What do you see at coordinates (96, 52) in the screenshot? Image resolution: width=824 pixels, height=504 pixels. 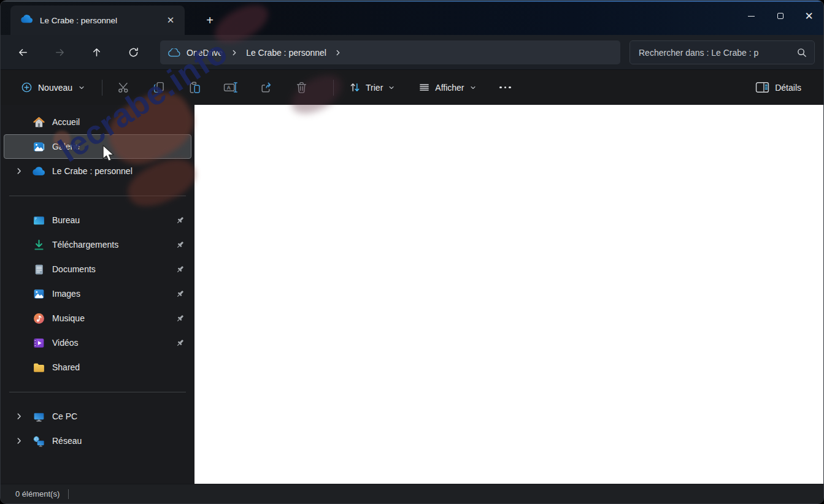 I see `up-button` at bounding box center [96, 52].